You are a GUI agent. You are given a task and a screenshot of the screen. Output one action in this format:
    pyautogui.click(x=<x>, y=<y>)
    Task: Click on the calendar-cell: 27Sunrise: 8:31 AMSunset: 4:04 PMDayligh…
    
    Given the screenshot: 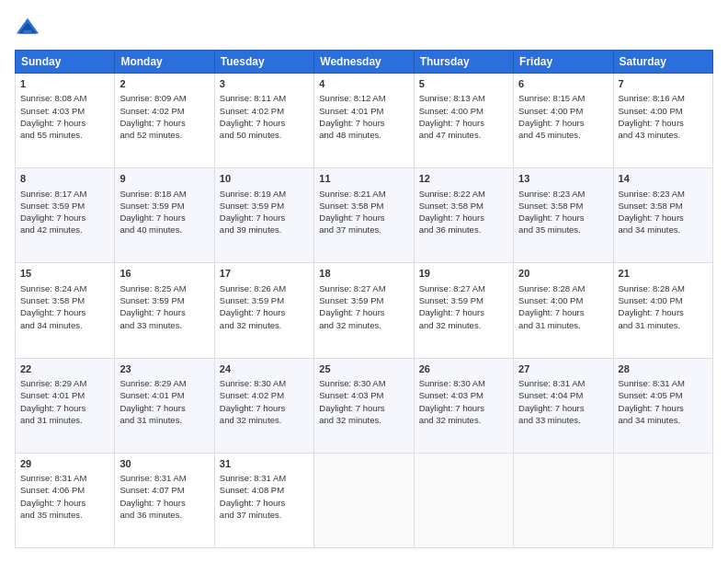 What is the action you would take?
    pyautogui.click(x=563, y=405)
    